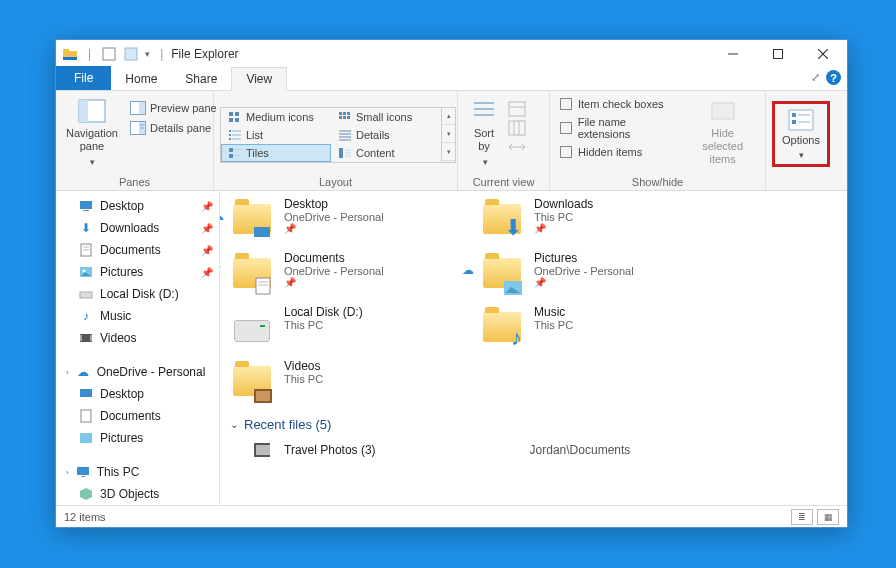 This screenshot has width=896, height=568. What do you see at coordinates (84, 78) in the screenshot?
I see `tab-file: File` at bounding box center [84, 78].